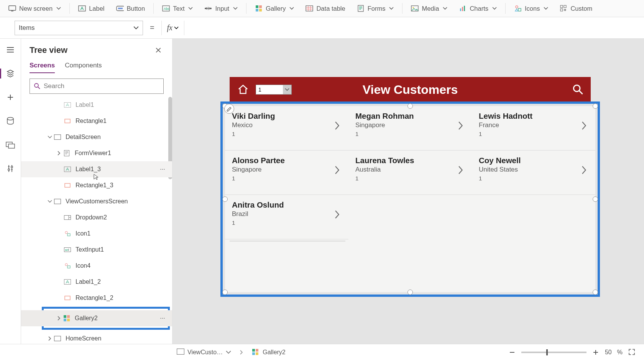 Image resolution: width=644 pixels, height=360 pixels. What do you see at coordinates (531, 8) in the screenshot?
I see `icons-button: Icons` at bounding box center [531, 8].